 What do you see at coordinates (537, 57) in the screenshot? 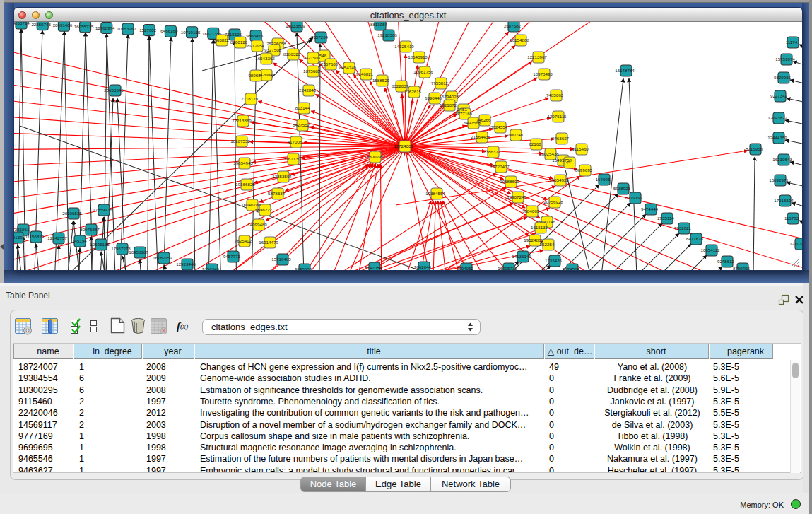
I see `svg-text: 12213967` at bounding box center [537, 57].